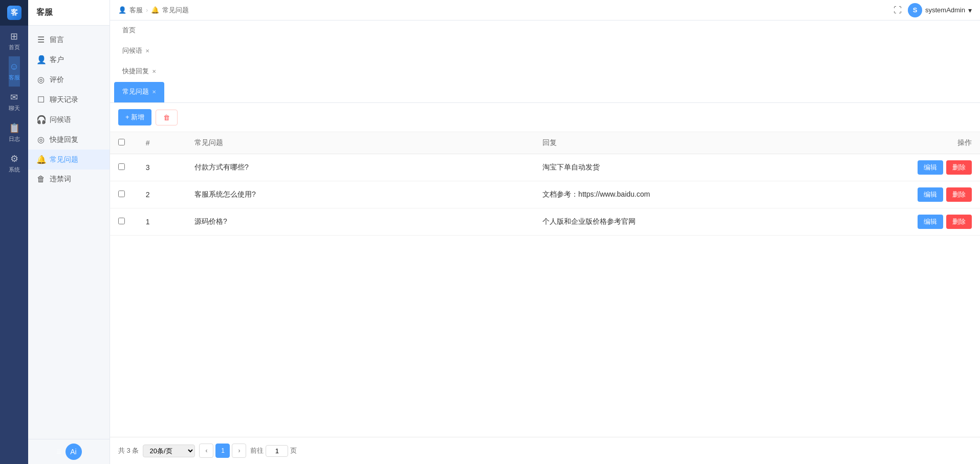 This screenshot has width=980, height=464. What do you see at coordinates (931, 195) in the screenshot?
I see `row-action-2: 编辑 删除` at bounding box center [931, 195].